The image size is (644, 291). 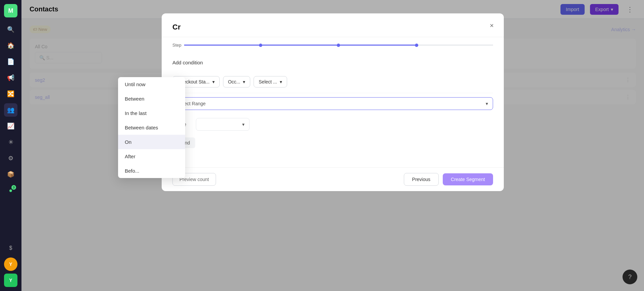 I want to click on dropdown-item-on: On, so click(x=152, y=142).